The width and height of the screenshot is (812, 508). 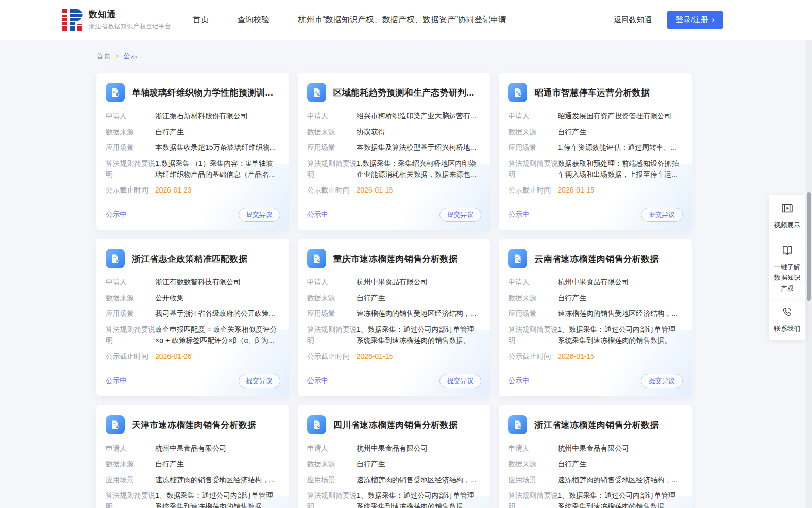 What do you see at coordinates (104, 56) in the screenshot?
I see `breadcrumb-home: 首页` at bounding box center [104, 56].